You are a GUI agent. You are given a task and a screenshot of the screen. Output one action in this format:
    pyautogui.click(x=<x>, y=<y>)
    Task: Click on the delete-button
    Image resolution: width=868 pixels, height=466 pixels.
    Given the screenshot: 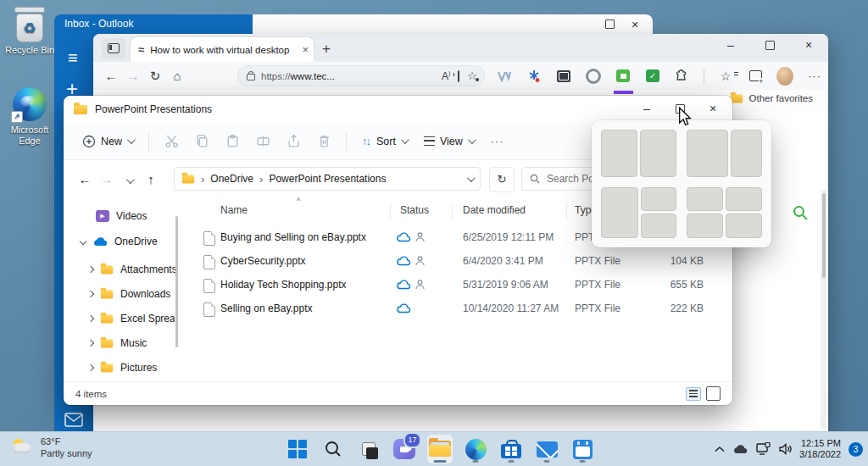 What is the action you would take?
    pyautogui.click(x=324, y=141)
    